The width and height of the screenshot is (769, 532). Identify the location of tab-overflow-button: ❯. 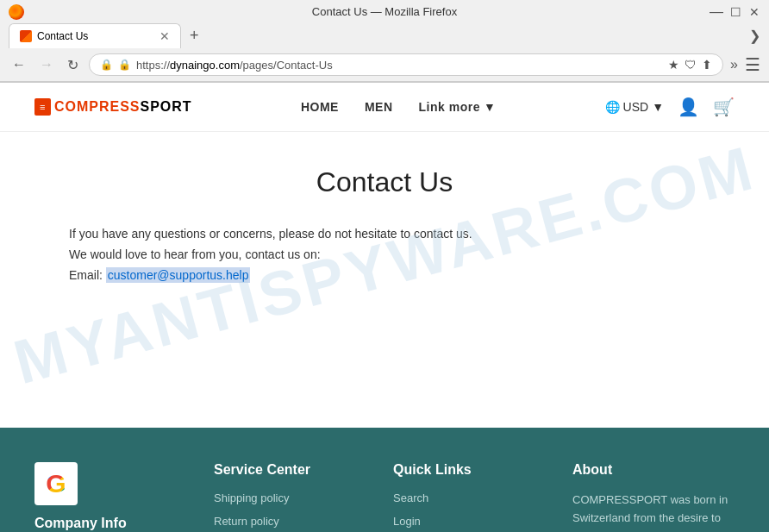
(755, 36).